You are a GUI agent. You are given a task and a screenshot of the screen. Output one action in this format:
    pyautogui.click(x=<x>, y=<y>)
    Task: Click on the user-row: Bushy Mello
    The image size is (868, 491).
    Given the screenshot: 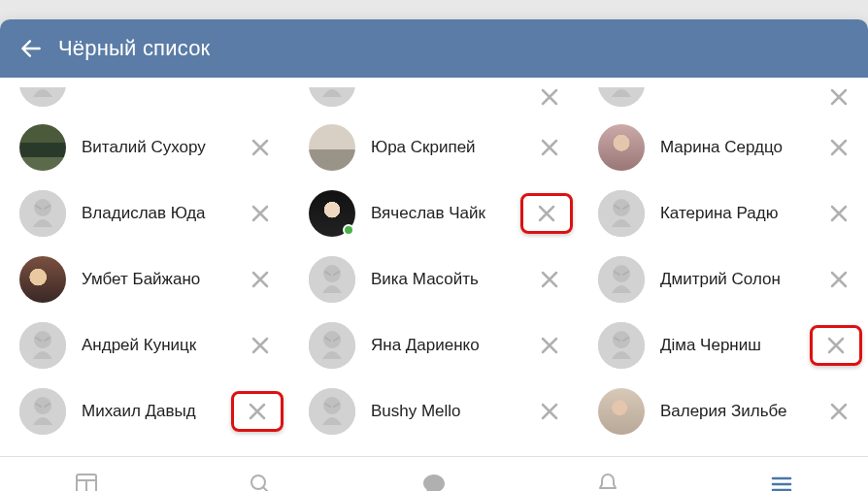 What is the action you would take?
    pyautogui.click(x=434, y=411)
    